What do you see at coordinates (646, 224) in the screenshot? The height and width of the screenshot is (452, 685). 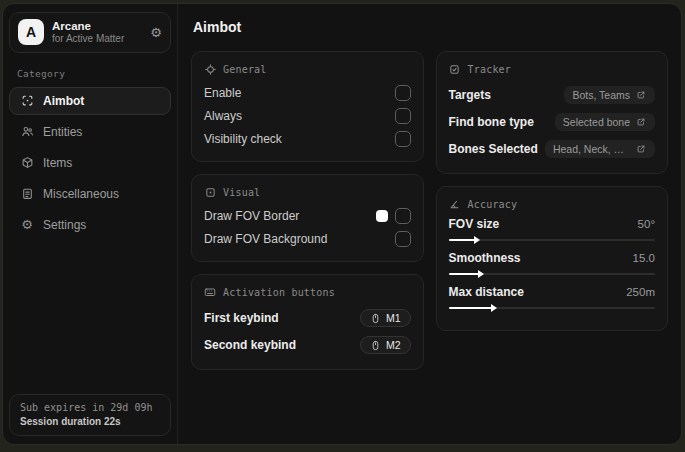 I see `slider-value: 50°` at bounding box center [646, 224].